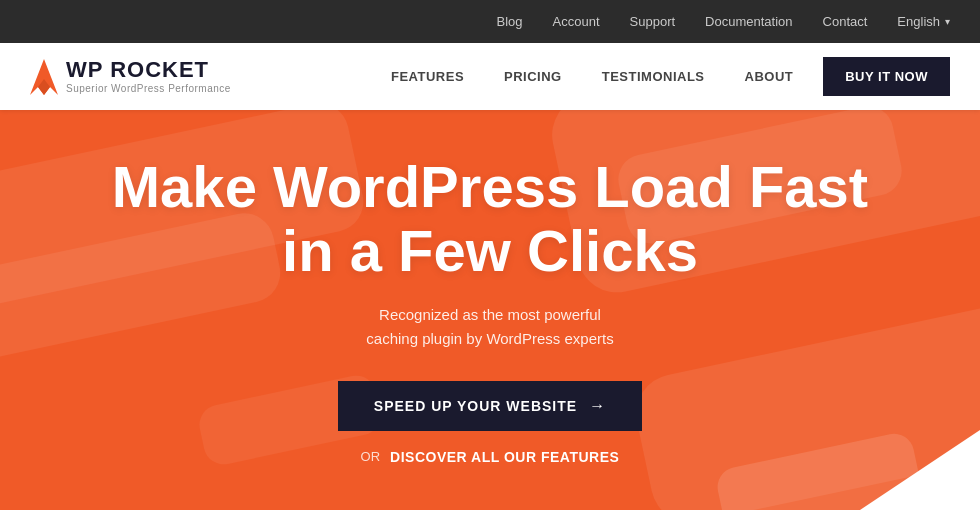 This screenshot has height=510, width=980. Describe the element at coordinates (924, 22) in the screenshot. I see `language-selector: English ▾` at that location.